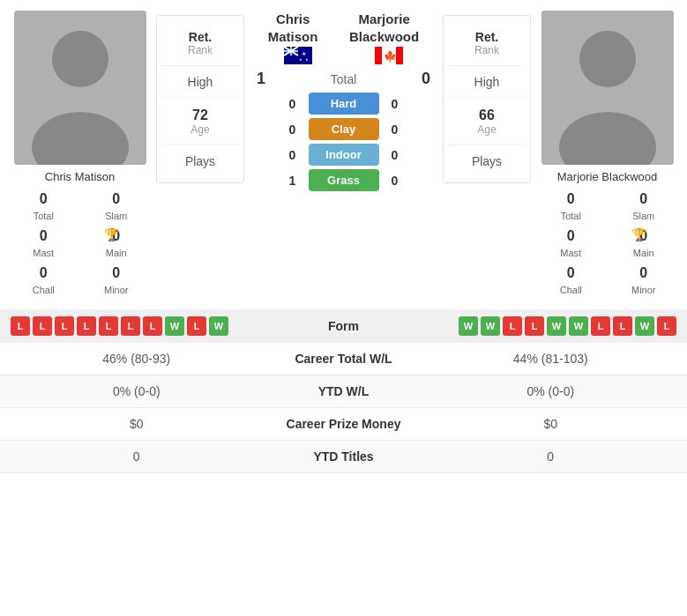 Image resolution: width=687 pixels, height=616 pixels. Describe the element at coordinates (638, 234) in the screenshot. I see `right-trophy-icon: 🏆` at that location.